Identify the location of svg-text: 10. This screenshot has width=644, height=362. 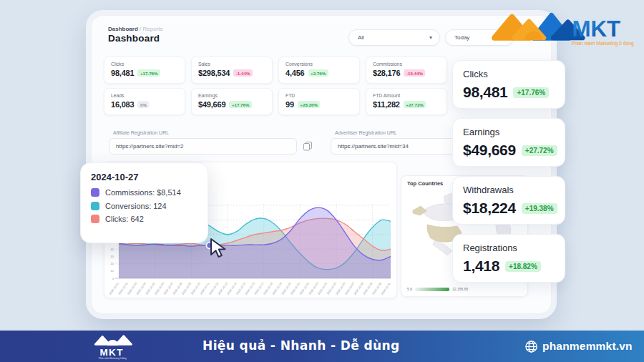
(112, 270).